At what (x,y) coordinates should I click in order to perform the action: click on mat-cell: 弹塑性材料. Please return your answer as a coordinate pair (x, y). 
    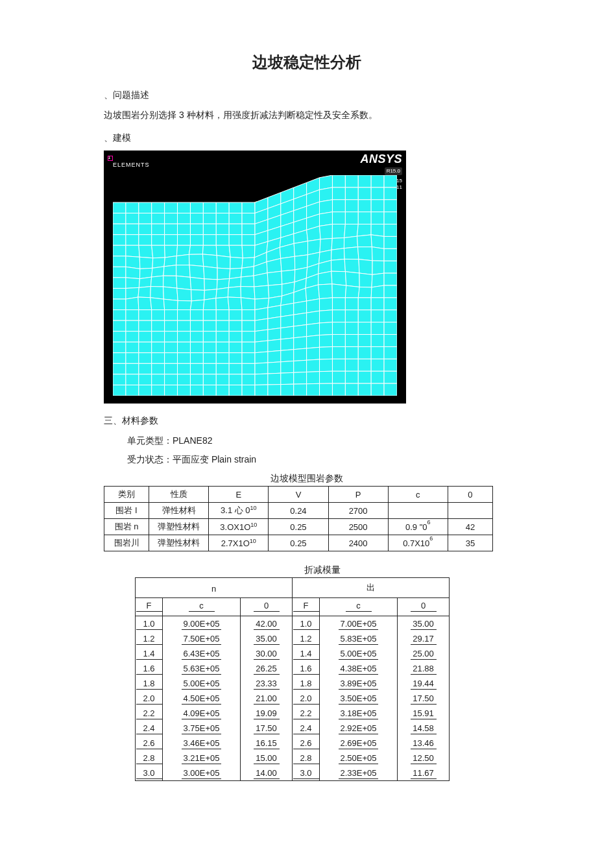
    Looking at the image, I should click on (179, 527).